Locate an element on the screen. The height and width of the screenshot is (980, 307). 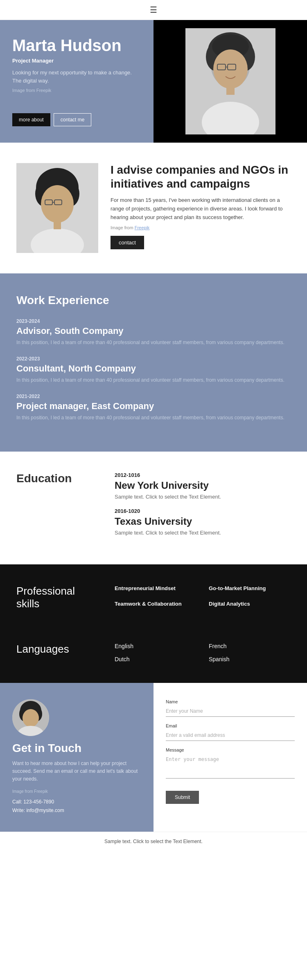
message-field: Message is located at coordinates (230, 764).